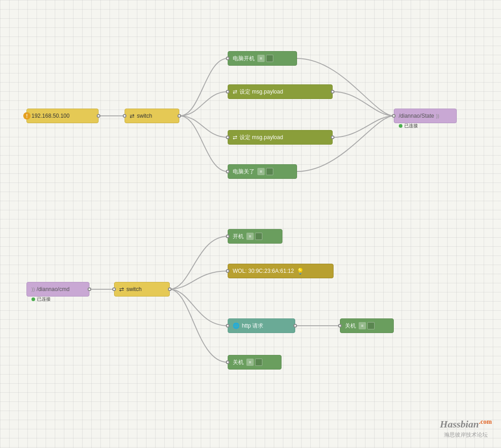 This screenshot has height=448, width=501. What do you see at coordinates (27, 116) in the screenshot?
I see `warning-icon: !` at bounding box center [27, 116].